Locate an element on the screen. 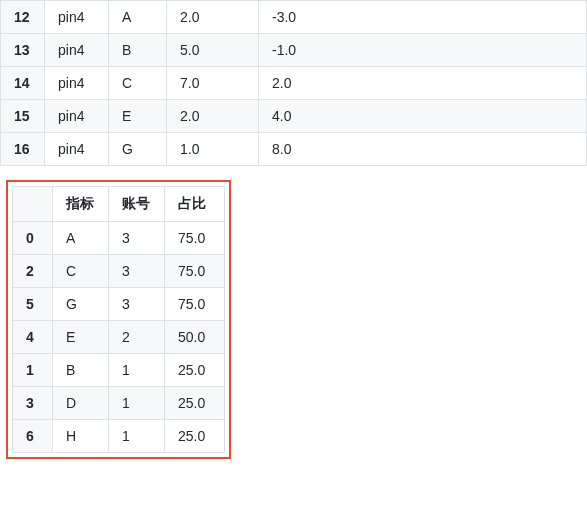  table-row: 13 pin4 B 5.0 -1.0 is located at coordinates (294, 50).